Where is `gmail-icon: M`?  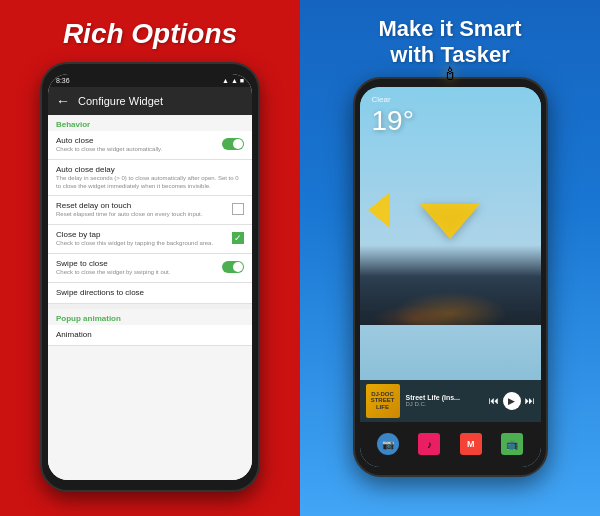
gmail-icon: M is located at coordinates (471, 444).